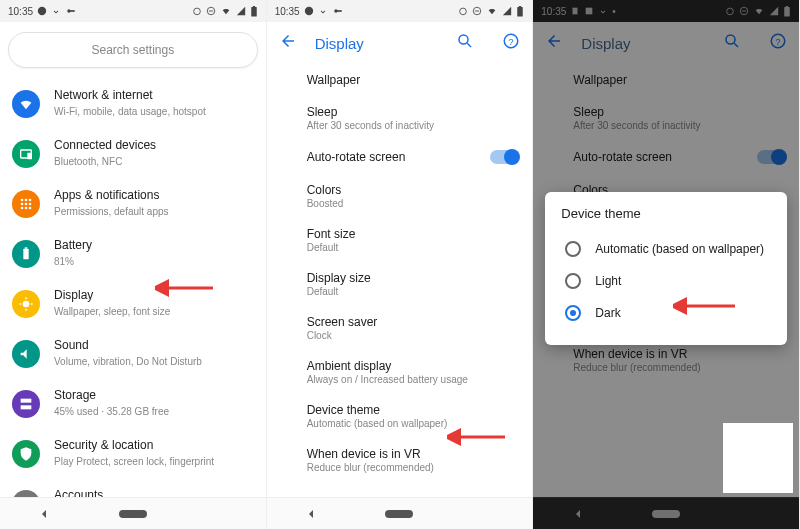  Describe the element at coordinates (400, 372) in the screenshot. I see `display-item-ambient-display: Ambient displayAlways on / Increased bat…` at that location.